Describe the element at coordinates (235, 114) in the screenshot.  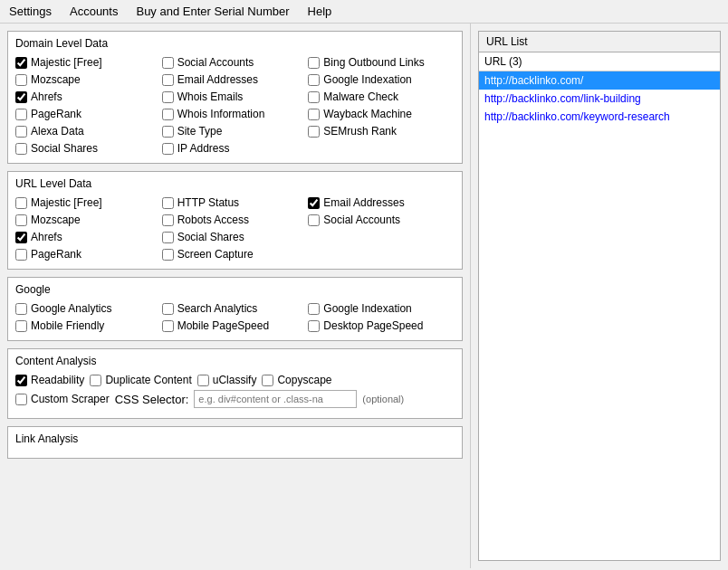
I see `cb-dl-whois-info: Whois Information` at that location.